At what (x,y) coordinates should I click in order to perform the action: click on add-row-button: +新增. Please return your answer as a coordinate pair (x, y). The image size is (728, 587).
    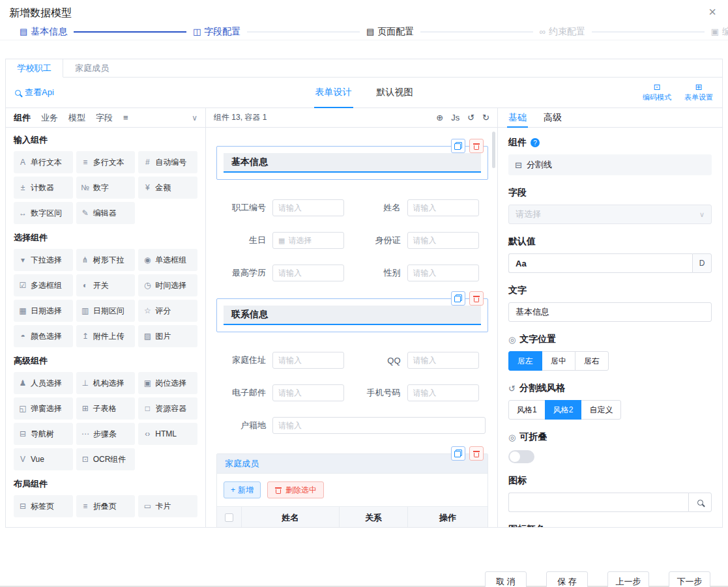
    Looking at the image, I should click on (242, 490).